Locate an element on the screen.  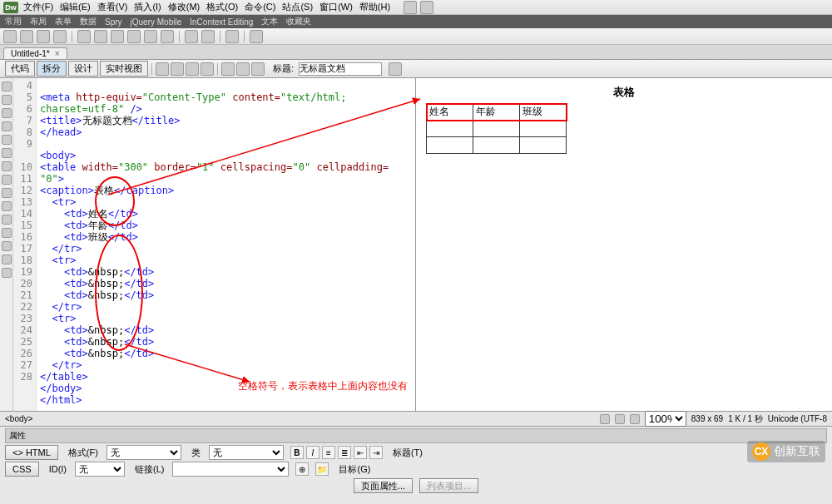
format-select: 无 is located at coordinates (144, 452).